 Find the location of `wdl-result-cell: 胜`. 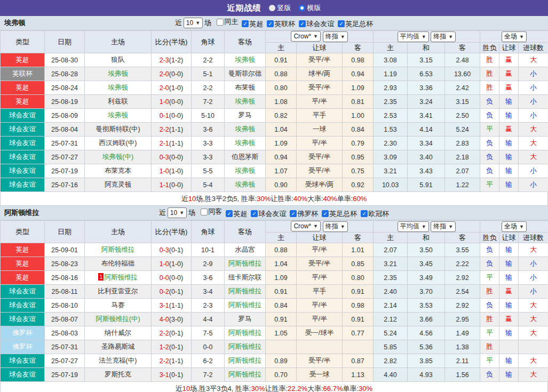

wdl-result-cell: 胜 is located at coordinates (490, 319).